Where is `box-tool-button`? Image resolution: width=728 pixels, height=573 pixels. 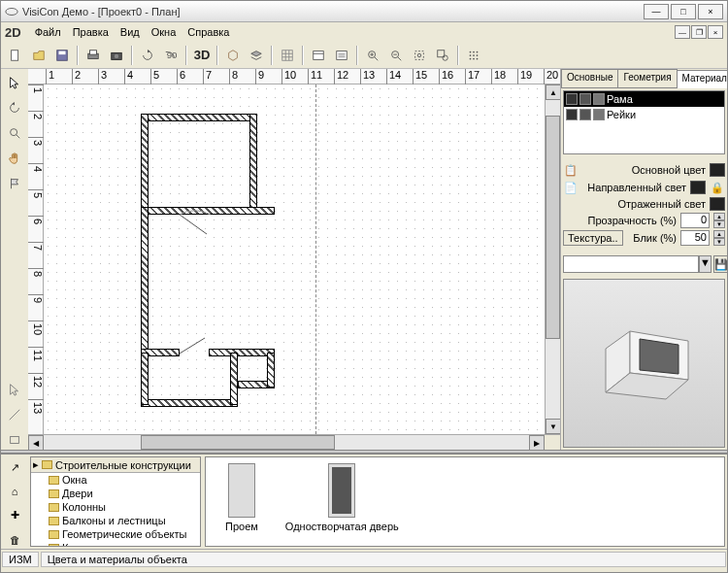 box-tool-button is located at coordinates (233, 55).